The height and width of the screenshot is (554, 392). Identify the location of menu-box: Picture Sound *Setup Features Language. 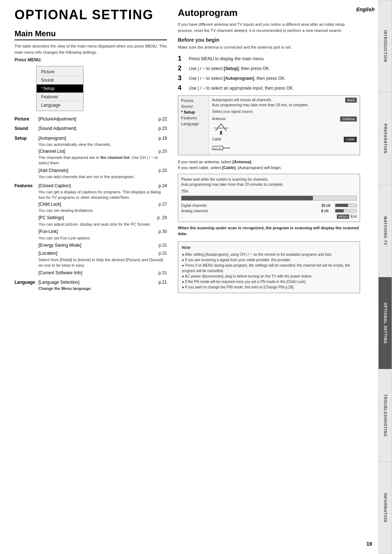
(60, 89).